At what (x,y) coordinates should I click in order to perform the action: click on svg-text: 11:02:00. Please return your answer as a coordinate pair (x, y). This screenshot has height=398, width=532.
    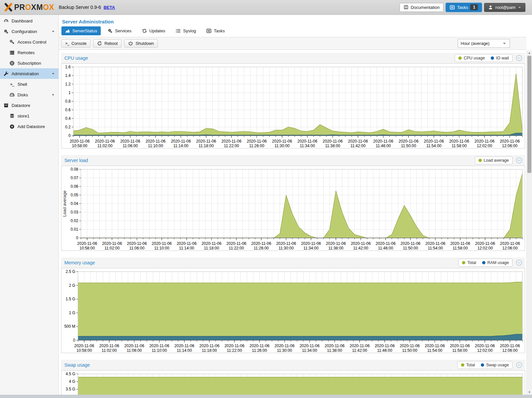
    Looking at the image, I should click on (105, 146).